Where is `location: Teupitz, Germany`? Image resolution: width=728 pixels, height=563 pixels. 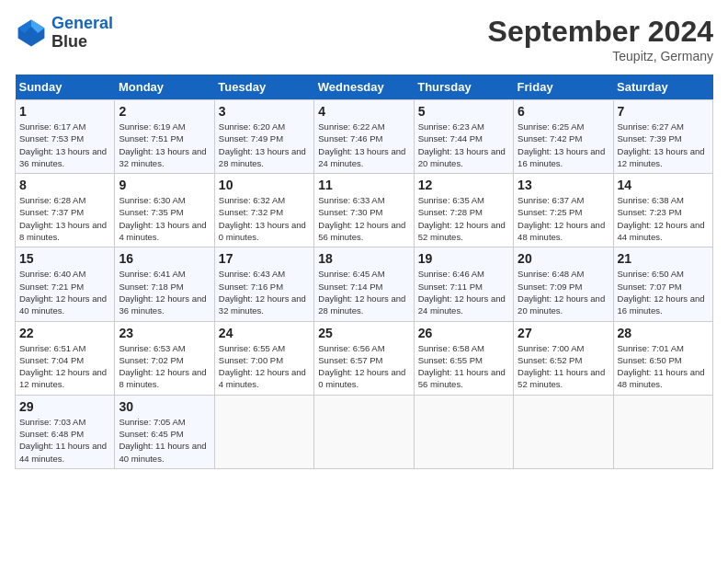
location: Teupitz, Germany is located at coordinates (601, 56).